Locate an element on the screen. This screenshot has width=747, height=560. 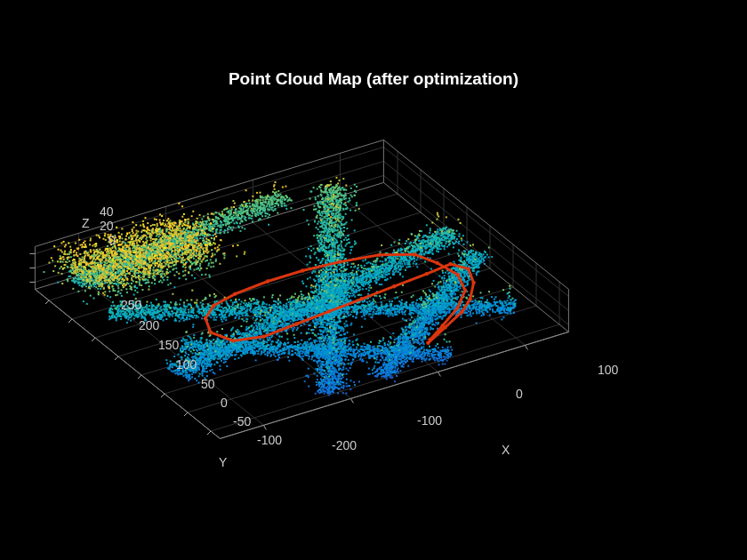
y-axis-label: Y is located at coordinates (222, 462).